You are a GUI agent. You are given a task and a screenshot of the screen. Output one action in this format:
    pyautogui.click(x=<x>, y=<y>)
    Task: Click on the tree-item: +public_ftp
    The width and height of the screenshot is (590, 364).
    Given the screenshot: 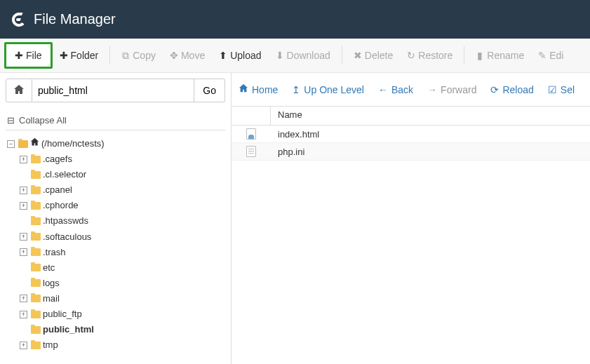 What is the action you would take?
    pyautogui.click(x=122, y=314)
    